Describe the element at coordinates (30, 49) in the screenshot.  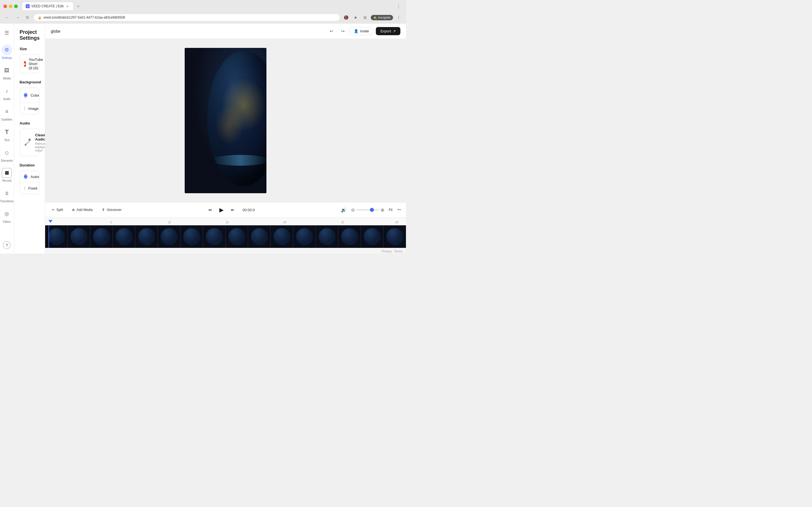
I see `size-section-label: Size` at that location.